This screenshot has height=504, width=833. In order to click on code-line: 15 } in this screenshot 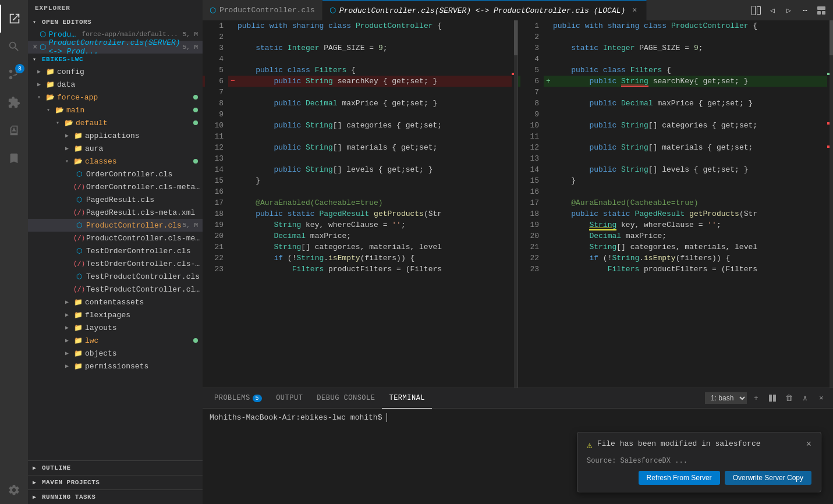, I will do `click(673, 180)`.